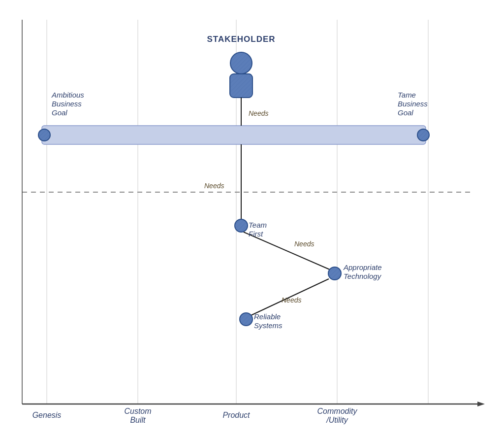 The image size is (504, 438). Describe the element at coordinates (304, 244) in the screenshot. I see `needs-label-3: Needs` at that location.